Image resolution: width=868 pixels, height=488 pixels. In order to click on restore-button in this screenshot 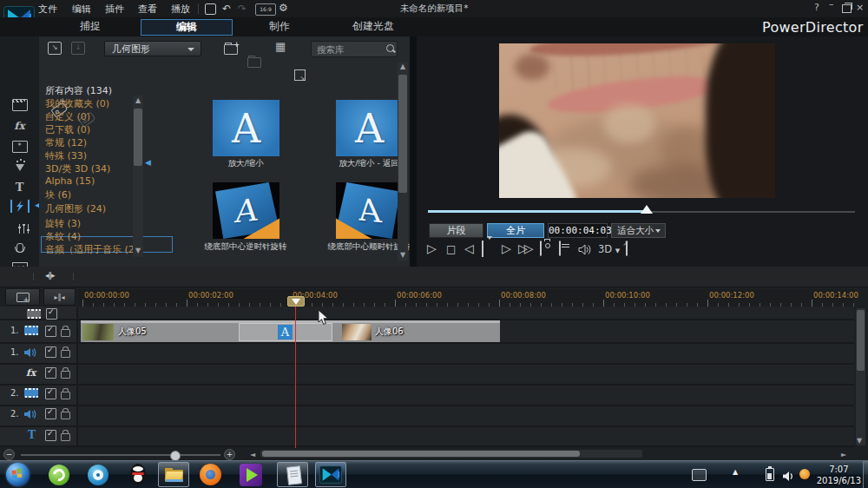, I will do `click(847, 9)`.